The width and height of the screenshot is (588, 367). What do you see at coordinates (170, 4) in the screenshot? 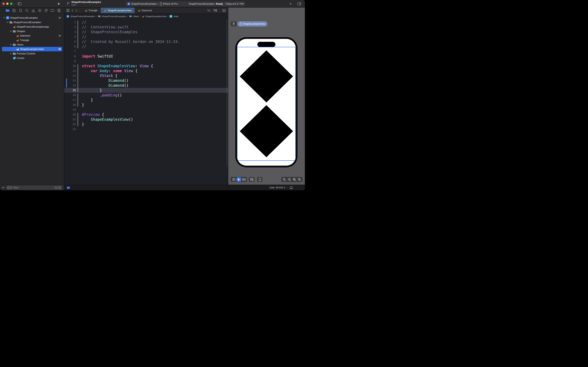
I see `run-destination: iPhone 16 Pro` at bounding box center [170, 4].